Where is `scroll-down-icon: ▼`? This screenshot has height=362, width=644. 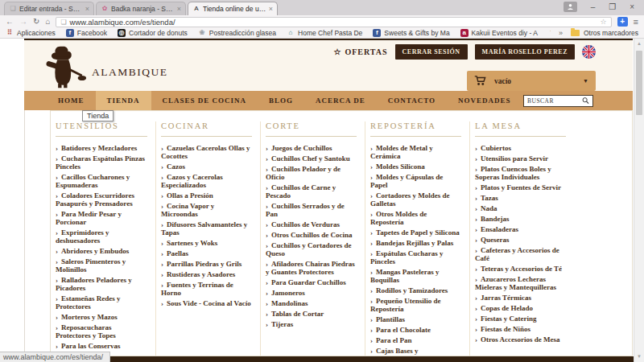
scroll-down-icon: ▼ is located at coordinates (639, 357).